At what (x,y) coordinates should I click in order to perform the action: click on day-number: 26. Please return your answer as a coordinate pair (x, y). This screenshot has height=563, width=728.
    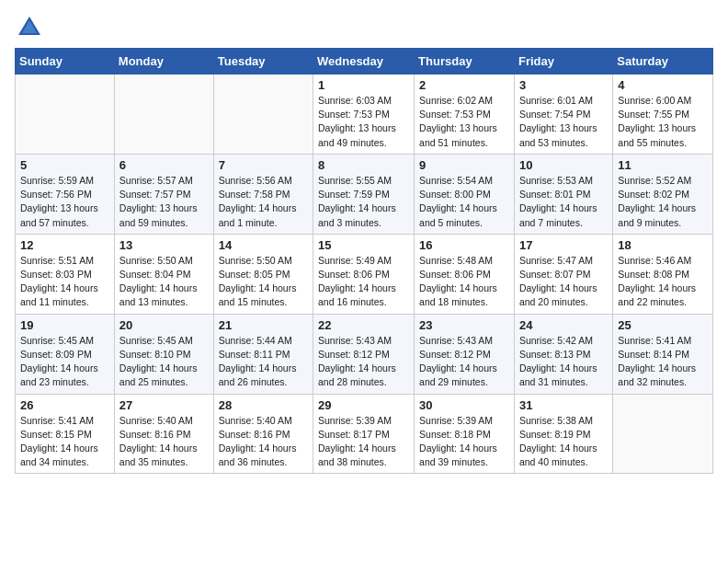
    Looking at the image, I should click on (64, 405).